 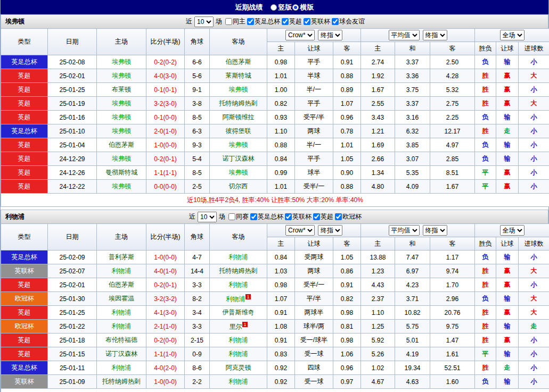 I want to click on score-cell: 0-0(0-0), so click(x=166, y=187).